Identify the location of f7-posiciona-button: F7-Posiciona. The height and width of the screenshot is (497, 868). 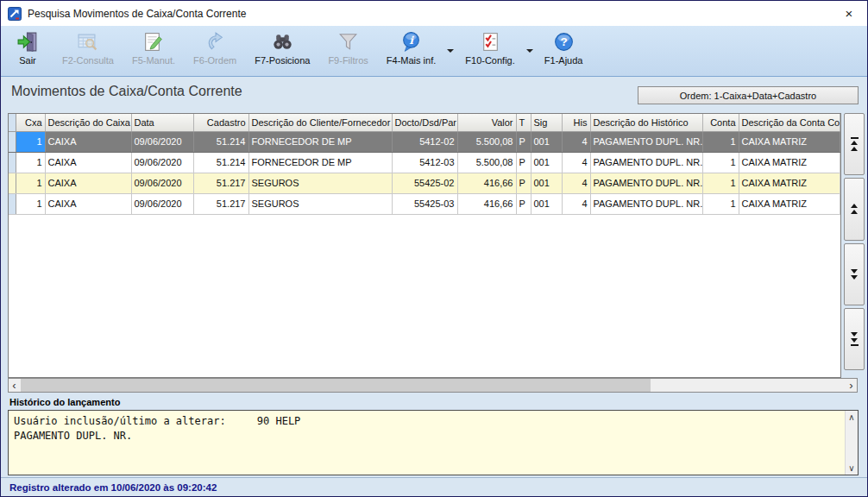
(282, 48).